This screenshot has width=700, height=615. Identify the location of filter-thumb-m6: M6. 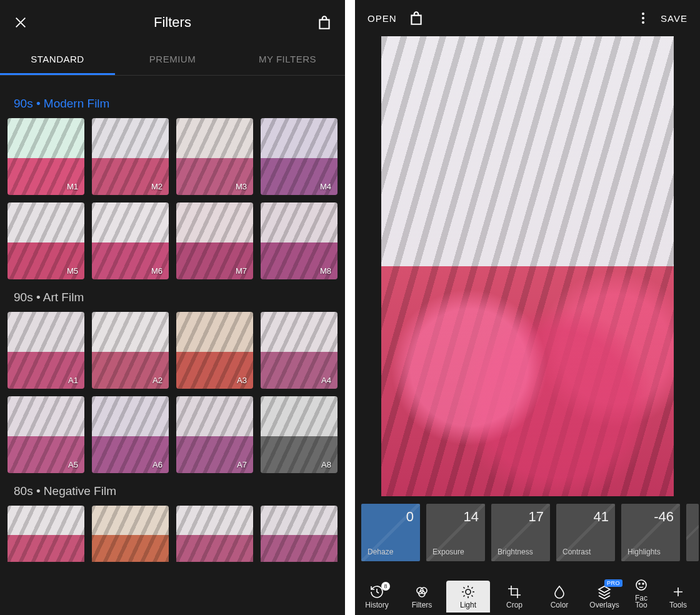
(130, 241).